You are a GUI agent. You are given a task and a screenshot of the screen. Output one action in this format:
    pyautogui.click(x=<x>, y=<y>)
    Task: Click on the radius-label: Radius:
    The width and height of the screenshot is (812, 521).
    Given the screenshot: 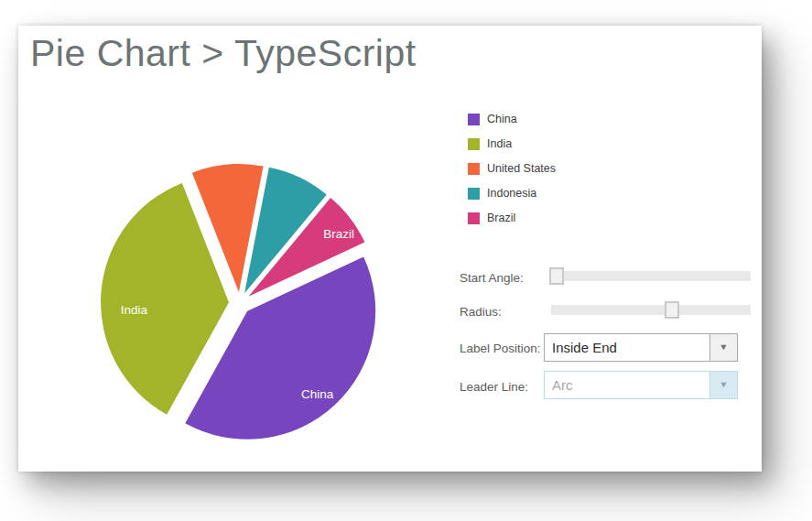 What is the action you would take?
    pyautogui.click(x=481, y=311)
    